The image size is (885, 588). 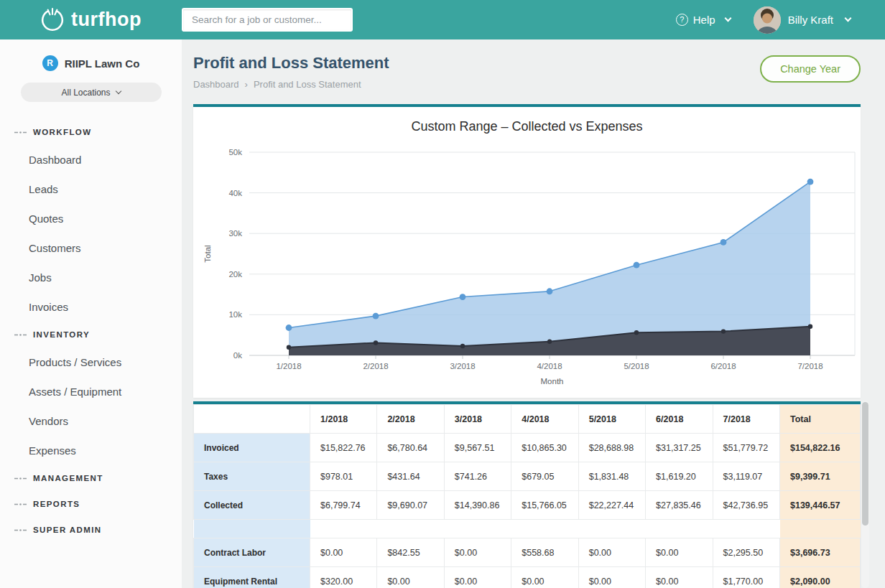 I want to click on table-header-row: 1/20182/20183/20184/20185/20186/20187/20…, so click(x=527, y=419).